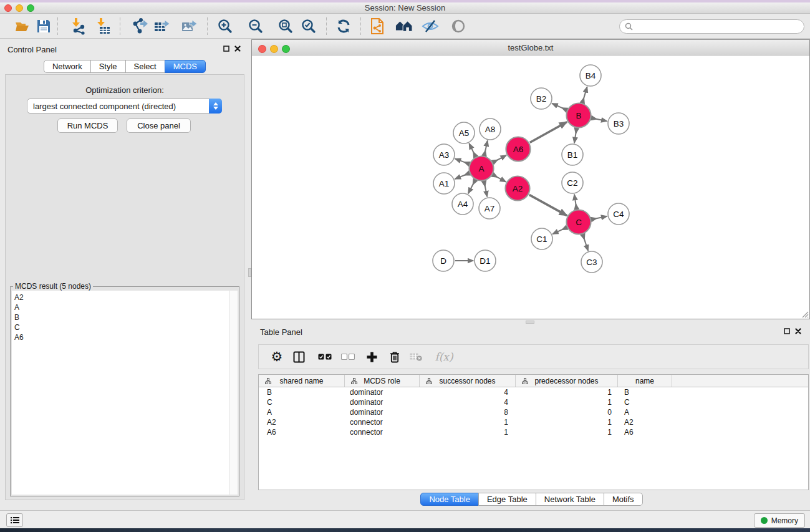  What do you see at coordinates (579, 116) in the screenshot?
I see `graph-node-B: B` at bounding box center [579, 116].